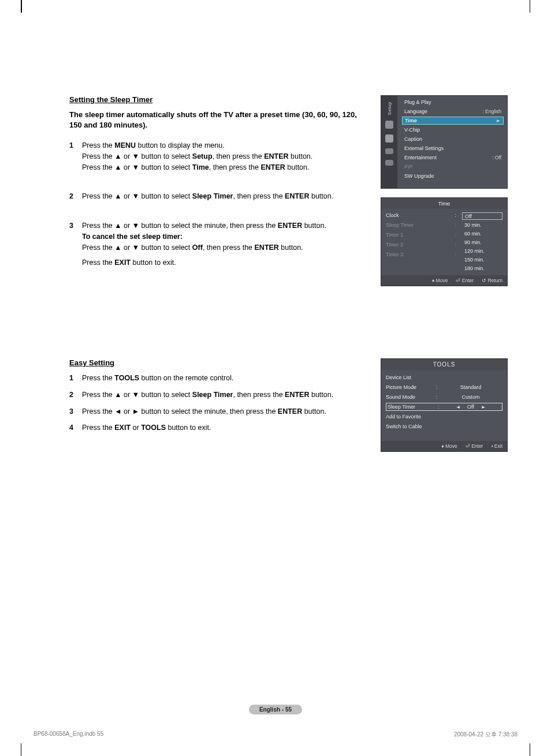 This screenshot has width=551, height=756. Describe the element at coordinates (482, 268) in the screenshot. I see `osd-time-option: 180 min.` at that location.